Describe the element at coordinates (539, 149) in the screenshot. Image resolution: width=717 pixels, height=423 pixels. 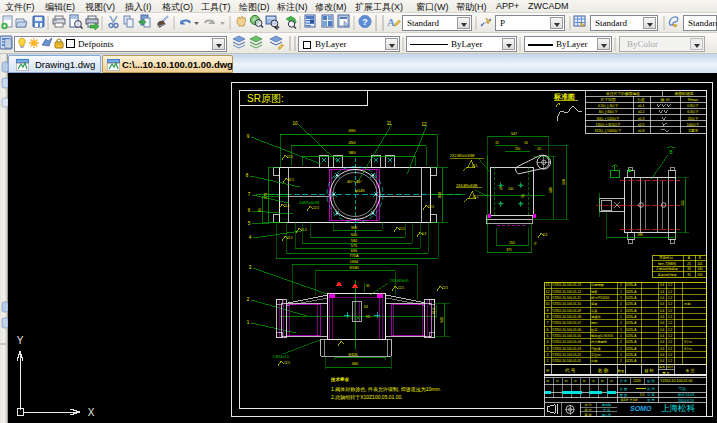
I see `svg-text: 20` at that location.